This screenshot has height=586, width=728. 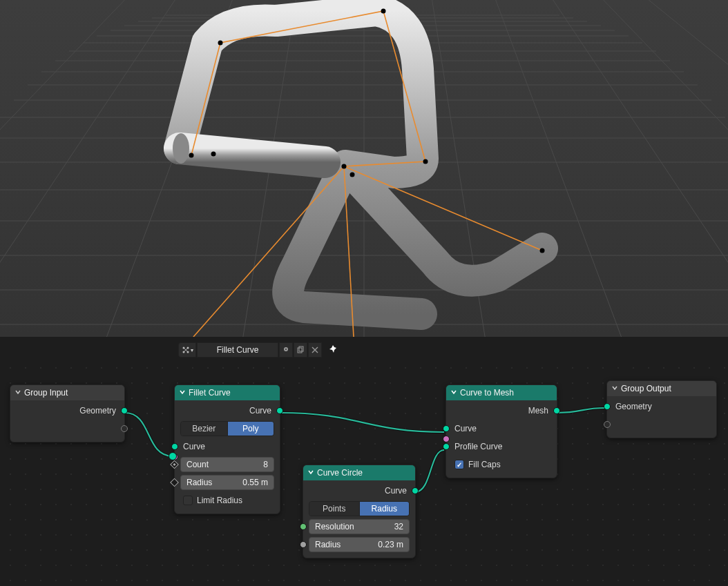 I want to click on node-title: Fillet Curve, so click(x=210, y=393).